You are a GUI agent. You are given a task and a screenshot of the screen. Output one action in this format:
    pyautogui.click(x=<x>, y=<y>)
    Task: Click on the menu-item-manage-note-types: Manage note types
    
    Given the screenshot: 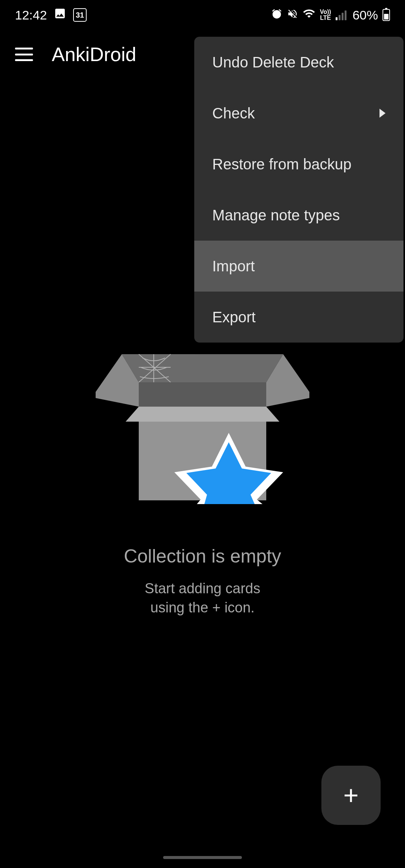 What is the action you would take?
    pyautogui.click(x=299, y=215)
    